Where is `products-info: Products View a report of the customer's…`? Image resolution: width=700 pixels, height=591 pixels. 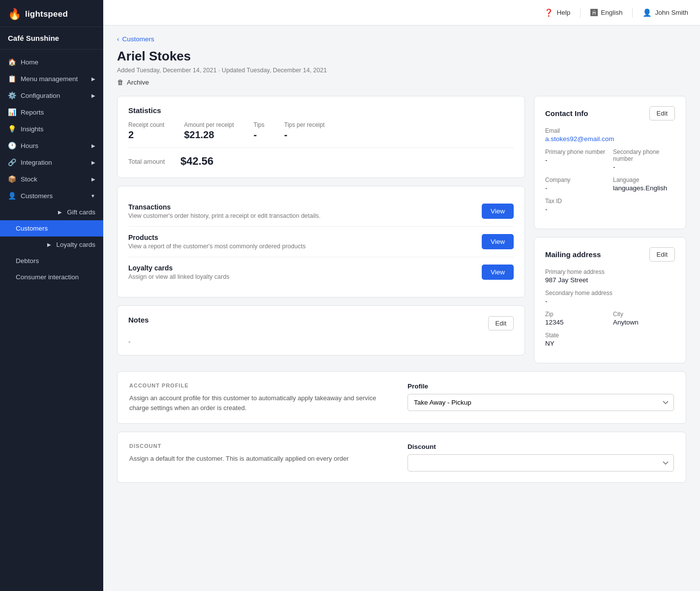 products-info: Products View a report of the customer's… is located at coordinates (305, 242).